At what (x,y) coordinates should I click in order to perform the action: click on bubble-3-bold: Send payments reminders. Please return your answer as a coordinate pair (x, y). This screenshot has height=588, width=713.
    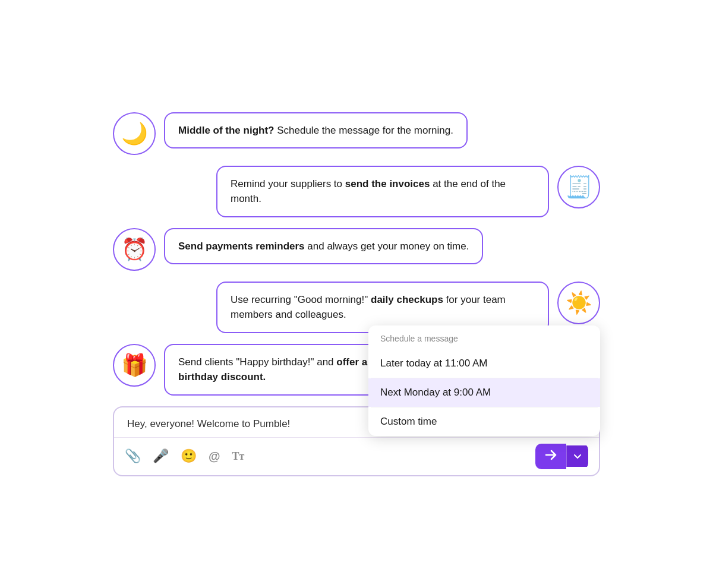
    Looking at the image, I should click on (241, 246).